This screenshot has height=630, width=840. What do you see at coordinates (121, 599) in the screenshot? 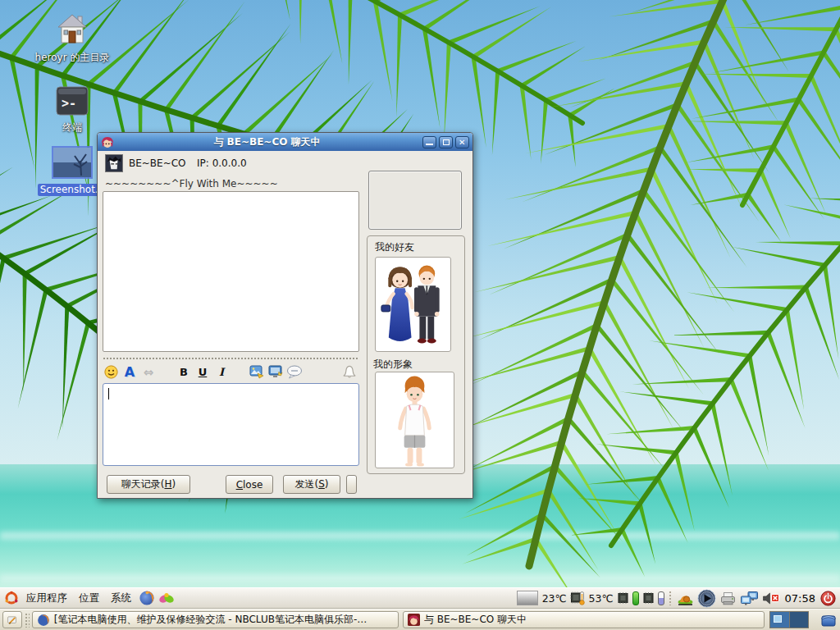
I see `menu-system: 系统` at bounding box center [121, 599].